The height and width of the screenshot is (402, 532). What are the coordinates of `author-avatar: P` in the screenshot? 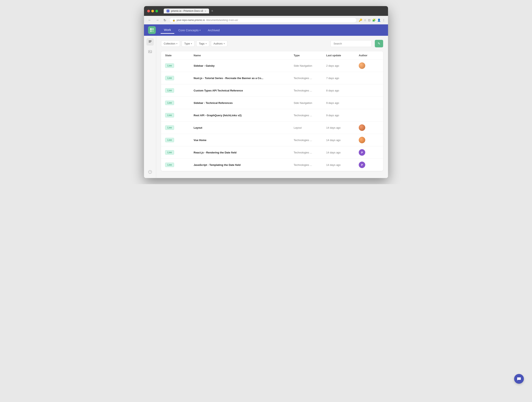 It's located at (362, 165).